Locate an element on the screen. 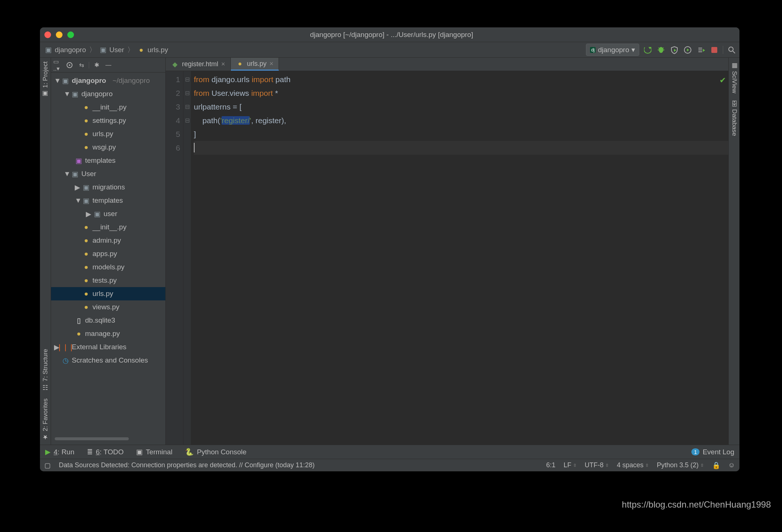 Image resolution: width=782 pixels, height=532 pixels. tree-row: ▯db.sqlite3 is located at coordinates (108, 320).